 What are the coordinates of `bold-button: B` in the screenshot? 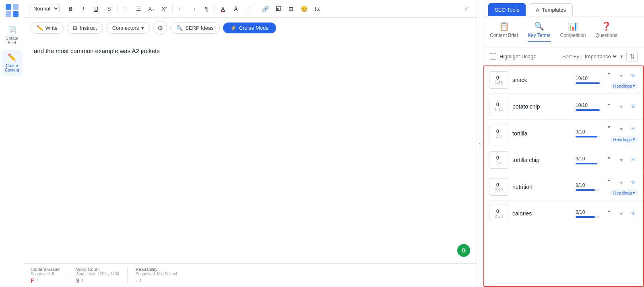 It's located at (70, 9).